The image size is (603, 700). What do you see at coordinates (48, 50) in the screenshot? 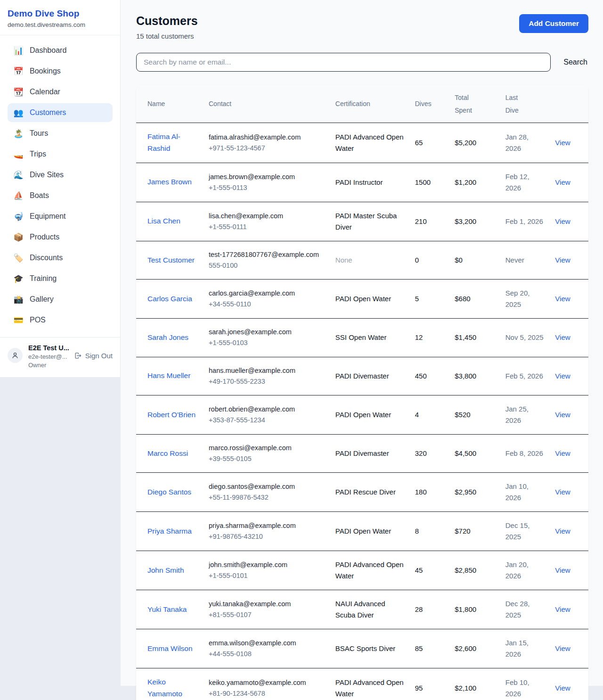
I see `sidebar-item-label: Dashboard` at bounding box center [48, 50].